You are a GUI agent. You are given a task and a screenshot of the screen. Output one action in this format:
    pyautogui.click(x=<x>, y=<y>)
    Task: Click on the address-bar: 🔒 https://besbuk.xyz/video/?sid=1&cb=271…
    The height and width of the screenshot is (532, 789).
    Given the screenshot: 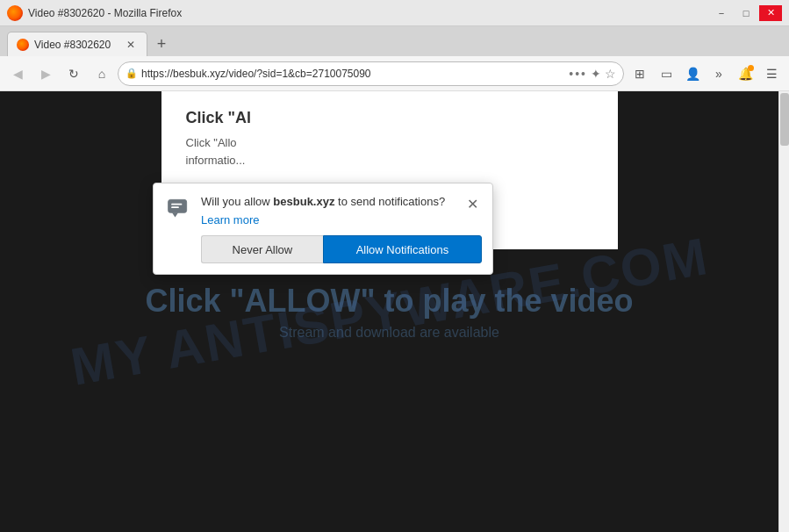 What is the action you would take?
    pyautogui.click(x=370, y=74)
    